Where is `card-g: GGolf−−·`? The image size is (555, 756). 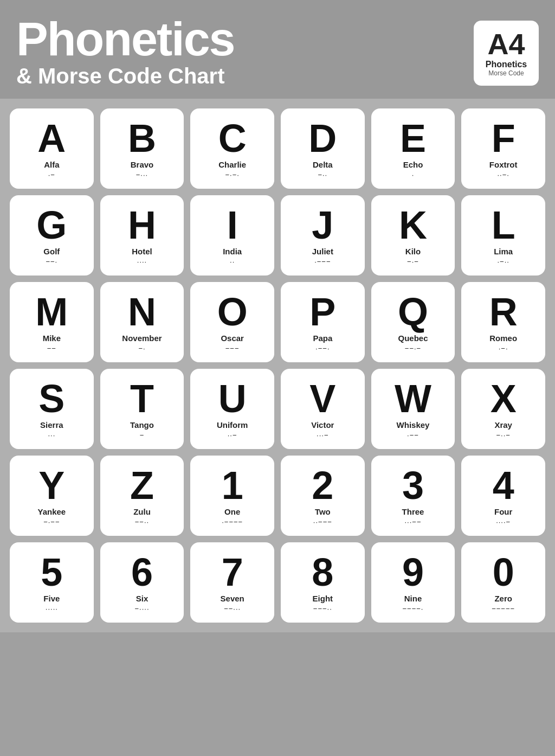
card-g: GGolf−−· is located at coordinates (52, 235).